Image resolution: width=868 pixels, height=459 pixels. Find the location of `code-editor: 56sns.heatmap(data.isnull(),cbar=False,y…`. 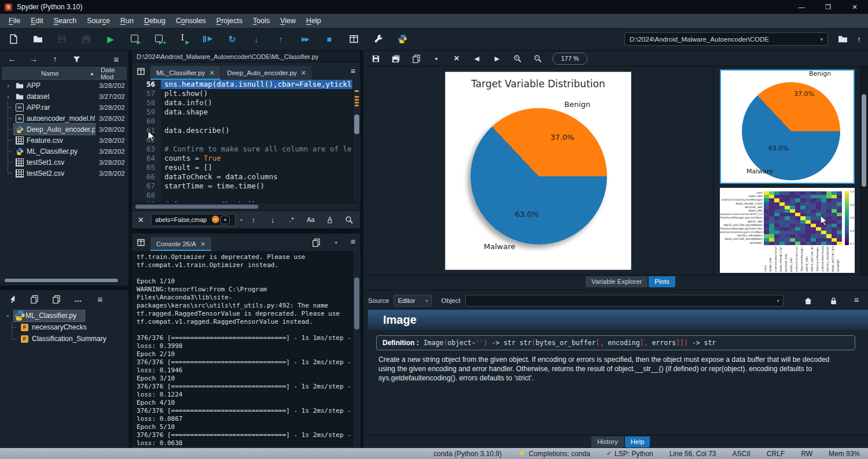

code-editor: 56sns.heatmap(data.isnull(),cbar=False,y… is located at coordinates (246, 141).